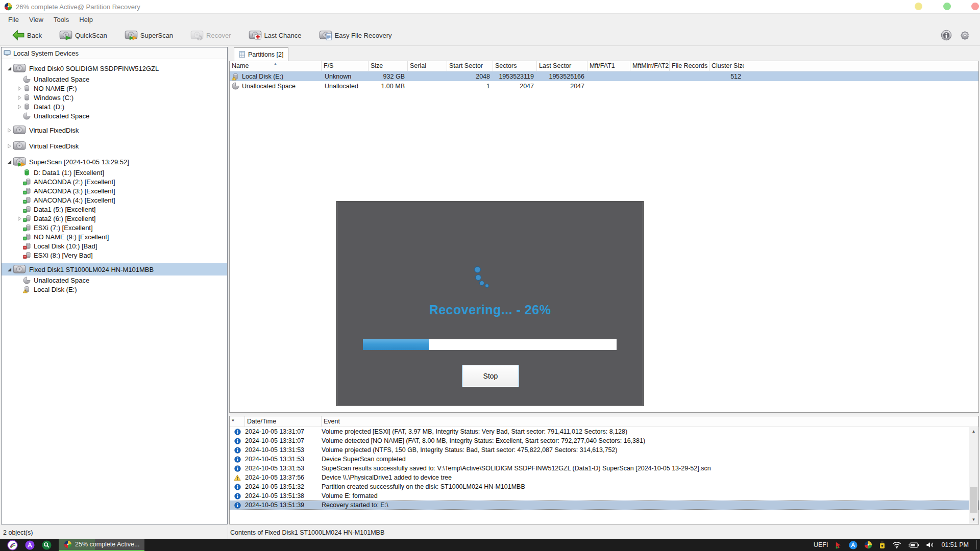  Describe the element at coordinates (604, 432) in the screenshot. I see `log-row: 2024-10-05 13:31:07 Volume projected [ES…` at that location.